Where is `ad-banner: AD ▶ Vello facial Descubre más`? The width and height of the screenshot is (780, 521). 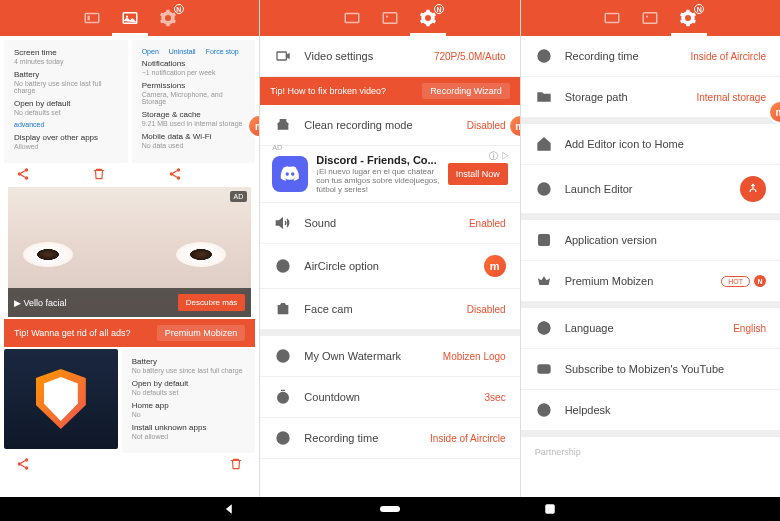 ad-banner: AD ▶ Vello facial Descubre más is located at coordinates (130, 252).